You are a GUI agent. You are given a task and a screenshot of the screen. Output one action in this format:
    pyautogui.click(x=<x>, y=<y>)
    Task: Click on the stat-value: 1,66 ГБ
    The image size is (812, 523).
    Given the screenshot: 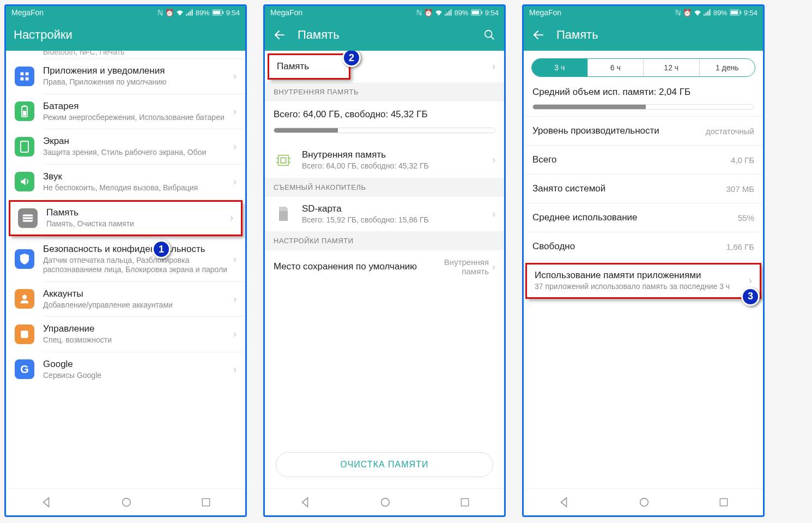 What is the action you would take?
    pyautogui.click(x=740, y=247)
    